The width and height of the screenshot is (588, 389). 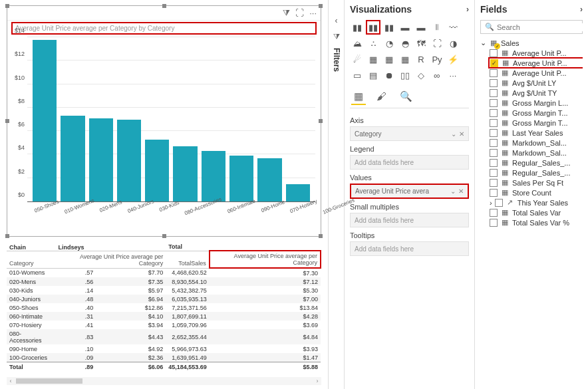 What do you see at coordinates (373, 43) in the screenshot?
I see `viz-type-icon: ⛬` at bounding box center [373, 43].